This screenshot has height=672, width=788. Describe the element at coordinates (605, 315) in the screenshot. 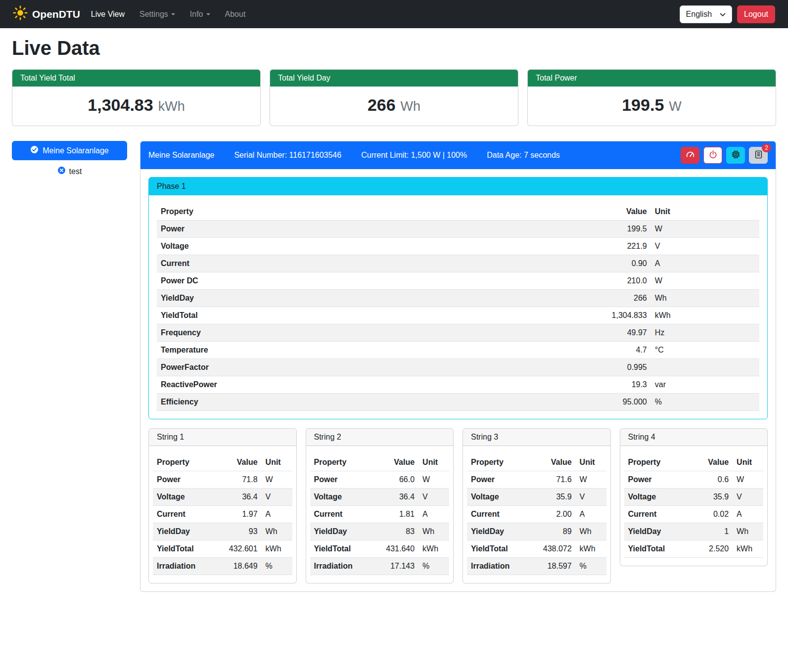

I see `value-cell: 1,304.833` at that location.